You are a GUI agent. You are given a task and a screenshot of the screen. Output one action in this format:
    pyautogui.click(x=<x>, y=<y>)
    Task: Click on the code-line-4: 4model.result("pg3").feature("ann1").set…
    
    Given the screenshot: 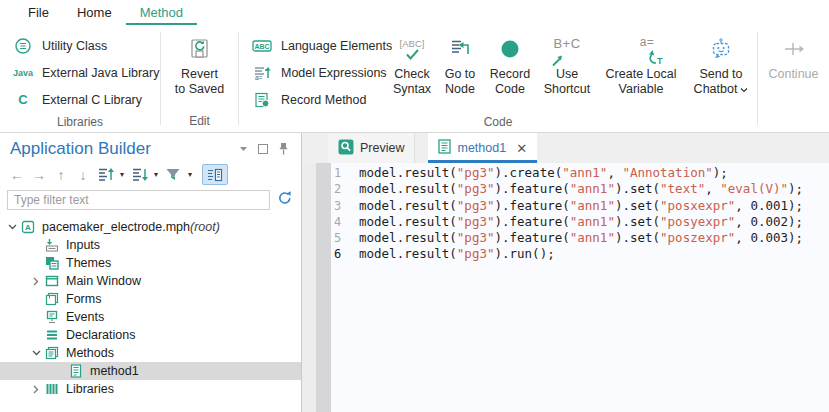 What is the action you would take?
    pyautogui.click(x=580, y=222)
    